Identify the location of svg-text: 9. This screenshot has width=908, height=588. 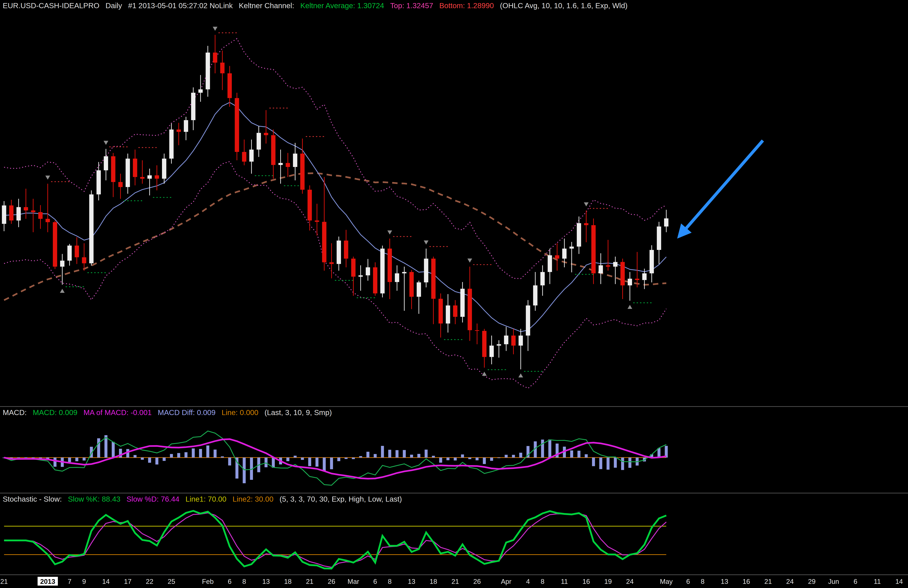
(84, 582).